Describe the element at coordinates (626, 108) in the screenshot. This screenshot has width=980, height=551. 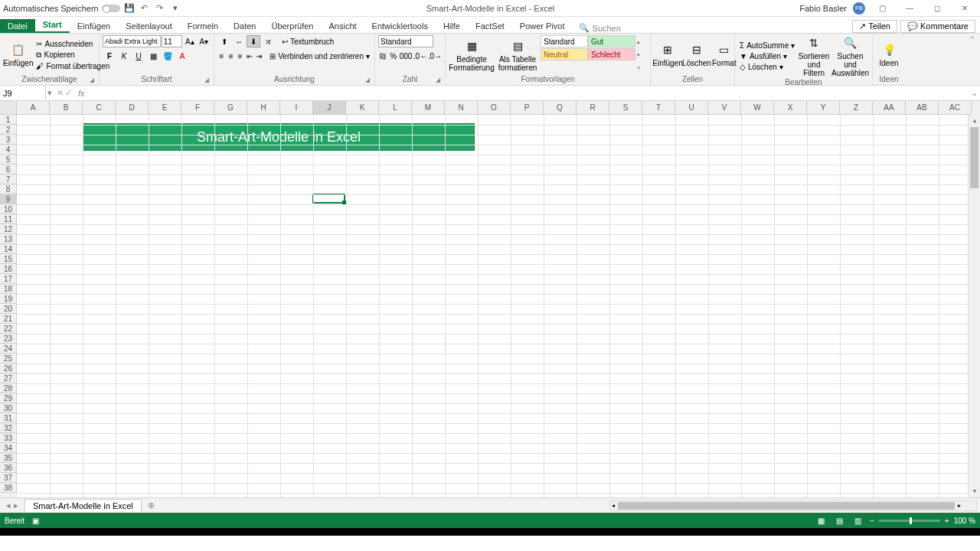
I see `col-header: S` at that location.